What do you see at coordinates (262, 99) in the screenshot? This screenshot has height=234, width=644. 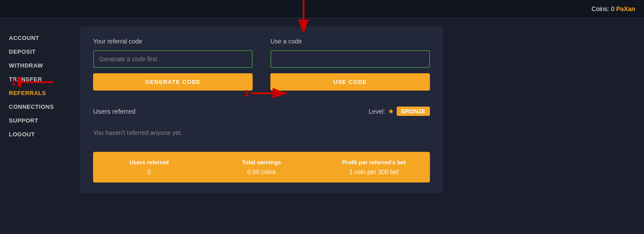 I see `section-divider` at bounding box center [262, 99].